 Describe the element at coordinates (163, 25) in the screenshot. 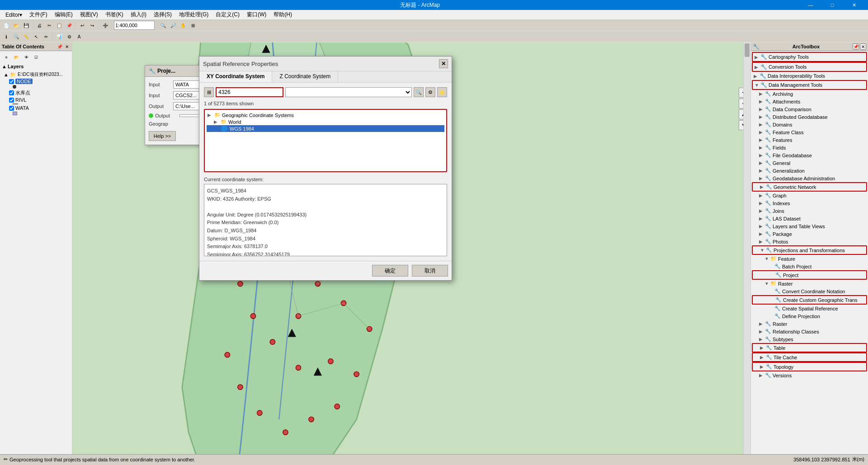

I see `zoom-in-btn: 🔍` at that location.